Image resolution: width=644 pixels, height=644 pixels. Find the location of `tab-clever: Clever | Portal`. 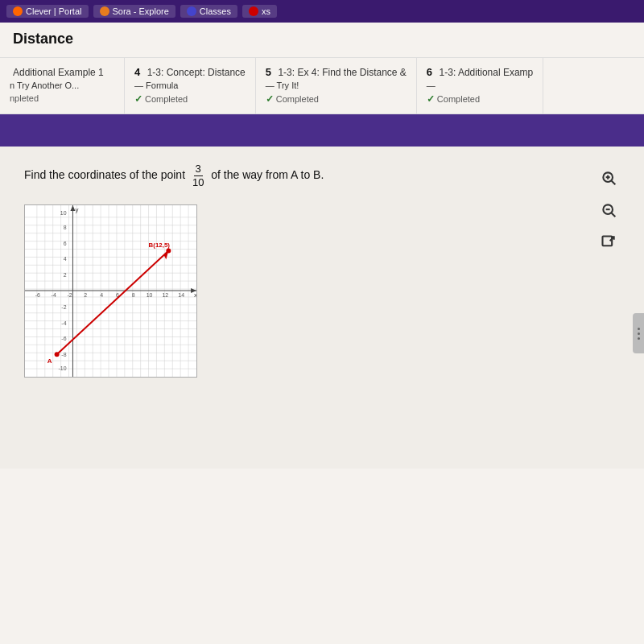

tab-clever: Clever | Portal is located at coordinates (47, 11).